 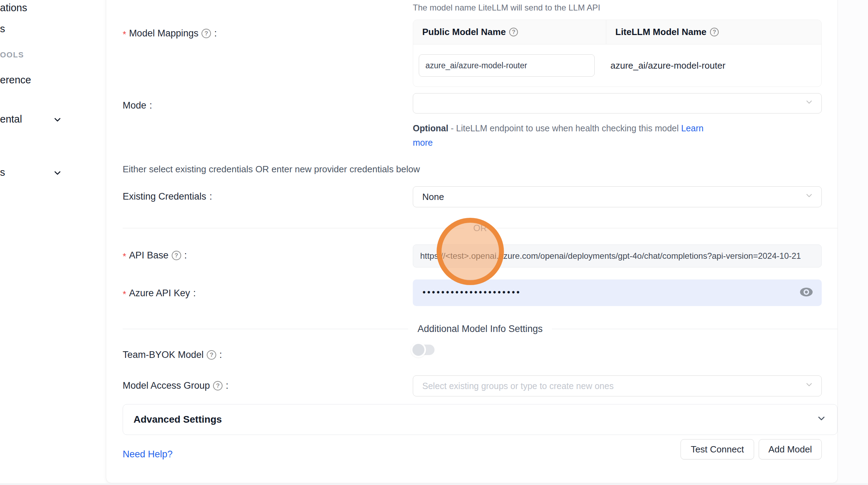 What do you see at coordinates (617, 53) in the screenshot?
I see `model-mappings-table: Public Model Name ? LiteLLM Model Name ?…` at bounding box center [617, 53].